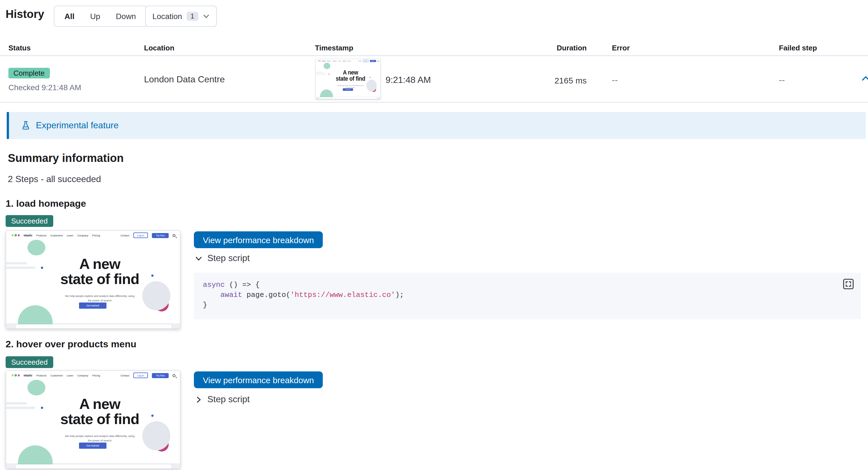  What do you see at coordinates (66, 158) in the screenshot?
I see `summary-heading: Summary information` at bounding box center [66, 158].